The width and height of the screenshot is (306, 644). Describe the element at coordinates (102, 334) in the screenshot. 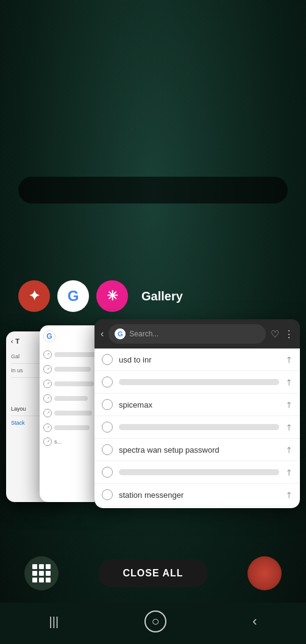

I see `back-button: ‹` at that location.